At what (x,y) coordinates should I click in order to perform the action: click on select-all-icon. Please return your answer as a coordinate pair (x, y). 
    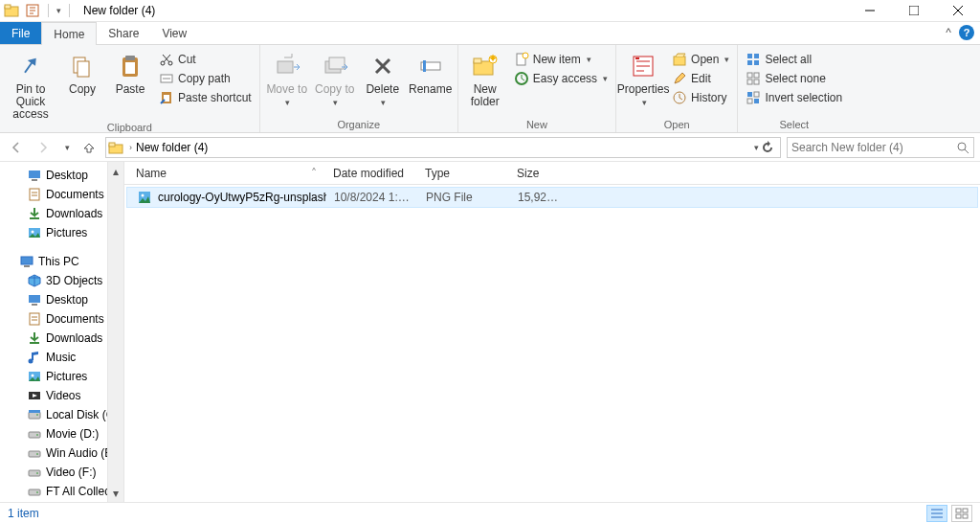
    Looking at the image, I should click on (753, 59).